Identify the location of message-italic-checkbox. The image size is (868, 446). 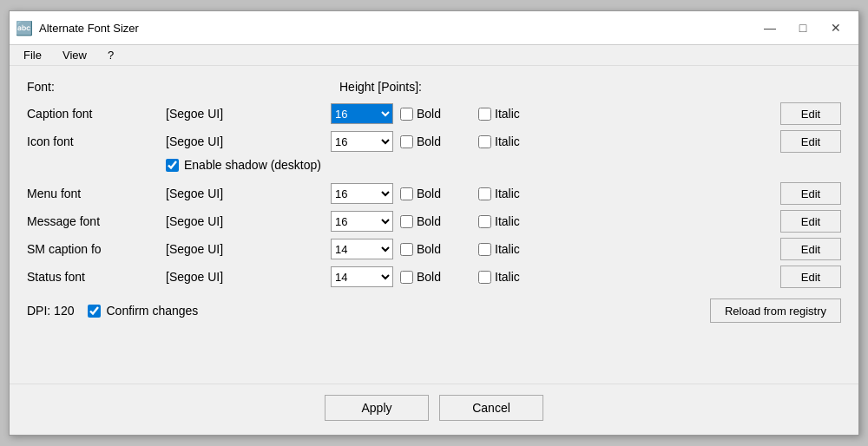
(484, 222).